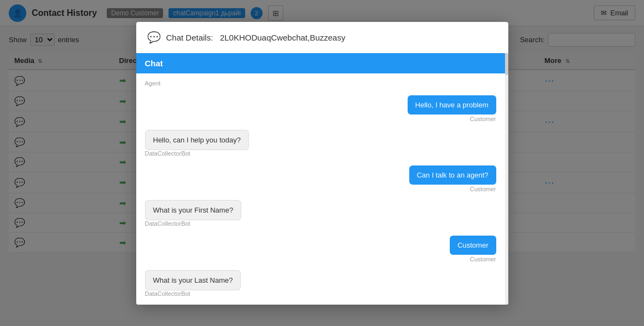 The width and height of the screenshot is (644, 326). Describe the element at coordinates (453, 175) in the screenshot. I see `customer-bubble: Can I talk to an agent?` at that location.